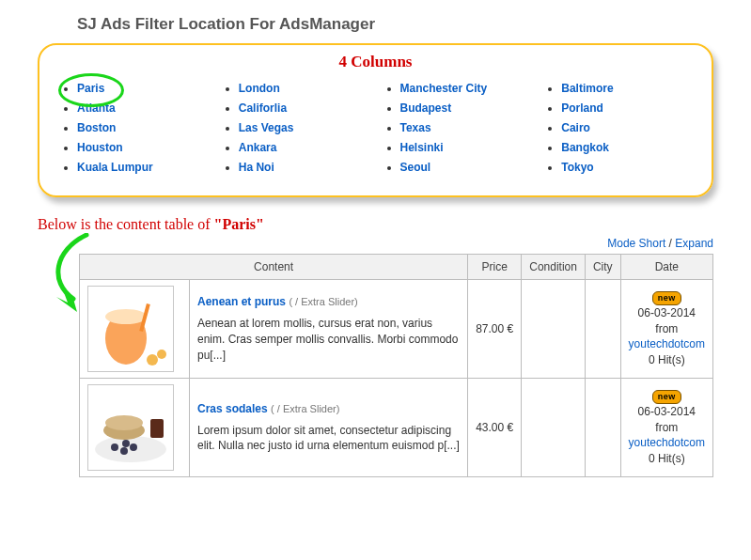 The width and height of the screenshot is (751, 560). Describe the element at coordinates (96, 108) in the screenshot. I see `location-link: Atlanta` at that location.